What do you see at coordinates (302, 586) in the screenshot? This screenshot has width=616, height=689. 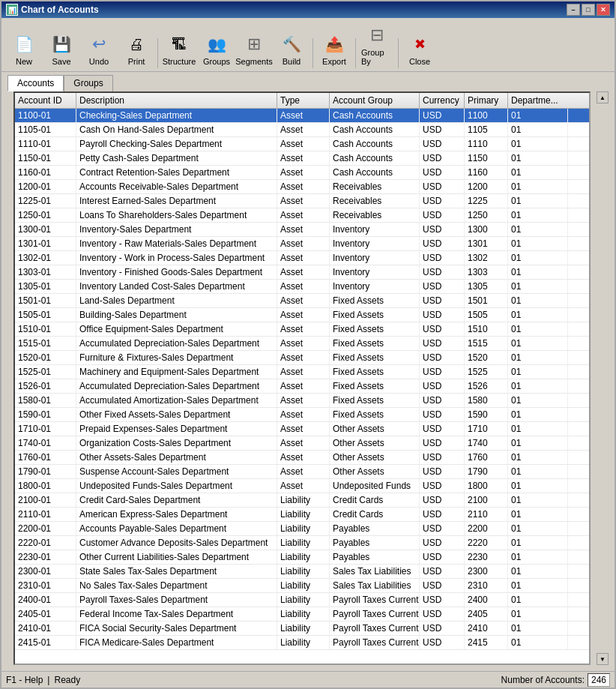 I see `table-row: 2310-01 No Sales Tax-Sales Department Li…` at bounding box center [302, 586].